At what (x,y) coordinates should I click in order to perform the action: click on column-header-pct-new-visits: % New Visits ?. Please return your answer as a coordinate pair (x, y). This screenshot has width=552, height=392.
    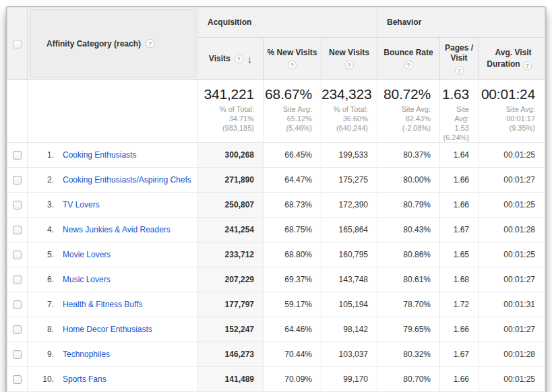
    Looking at the image, I should click on (293, 59).